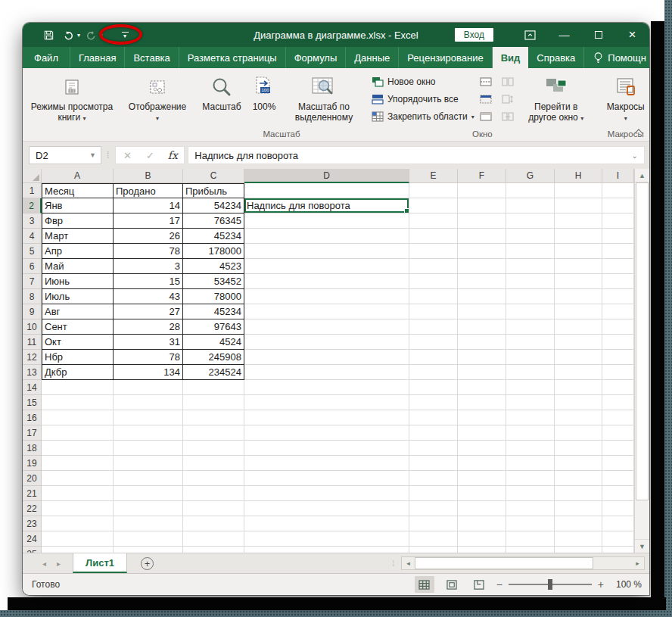 This screenshot has width=672, height=617. Describe the element at coordinates (77, 191) in the screenshot. I see `cell-A1: Месяц` at that location.